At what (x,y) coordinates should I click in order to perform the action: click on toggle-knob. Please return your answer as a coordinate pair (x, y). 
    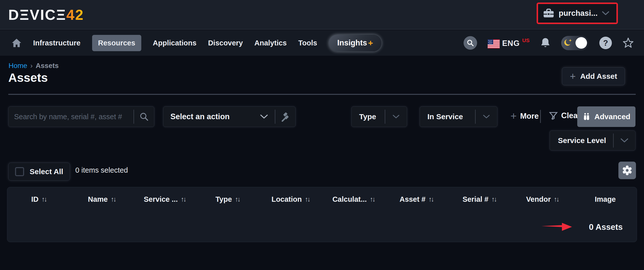
    Looking at the image, I should click on (581, 43).